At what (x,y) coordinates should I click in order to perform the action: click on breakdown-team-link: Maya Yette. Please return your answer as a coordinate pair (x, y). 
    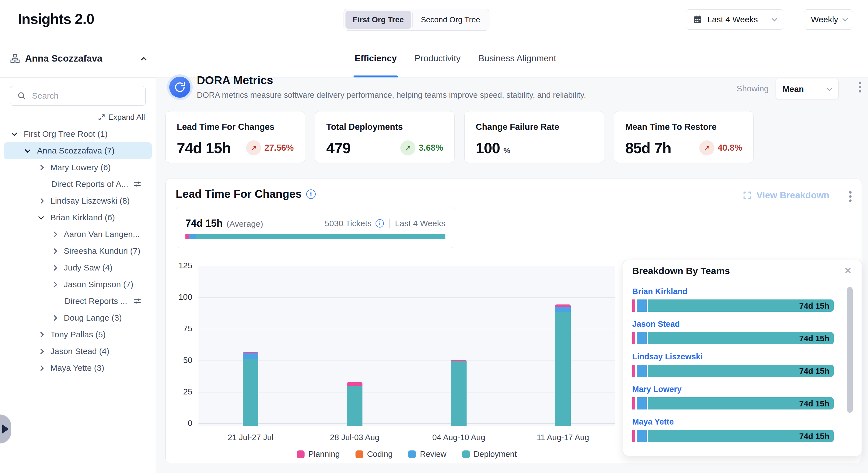
    Looking at the image, I should click on (733, 422).